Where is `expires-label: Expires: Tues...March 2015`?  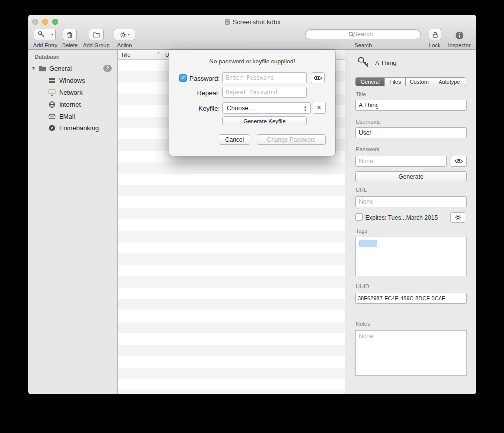
expires-label: Expires: Tues...March 2015 is located at coordinates (401, 218).